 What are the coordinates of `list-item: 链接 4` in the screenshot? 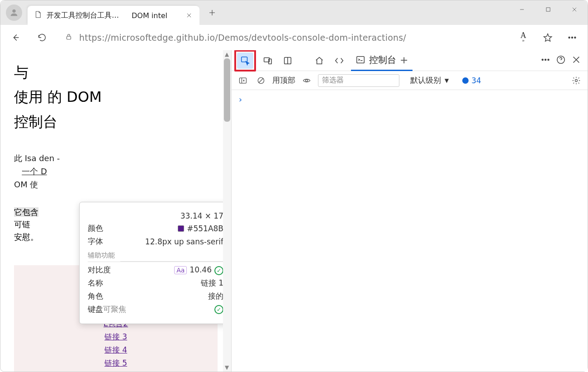 It's located at (116, 350).